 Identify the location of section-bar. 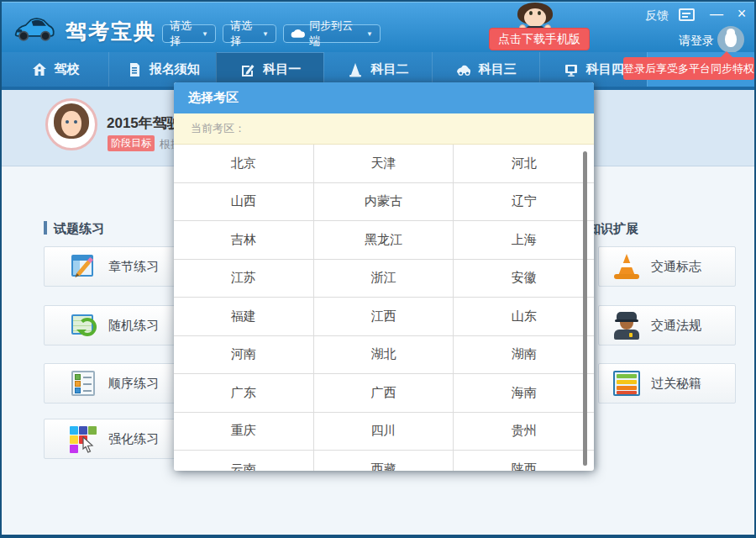
(45, 228).